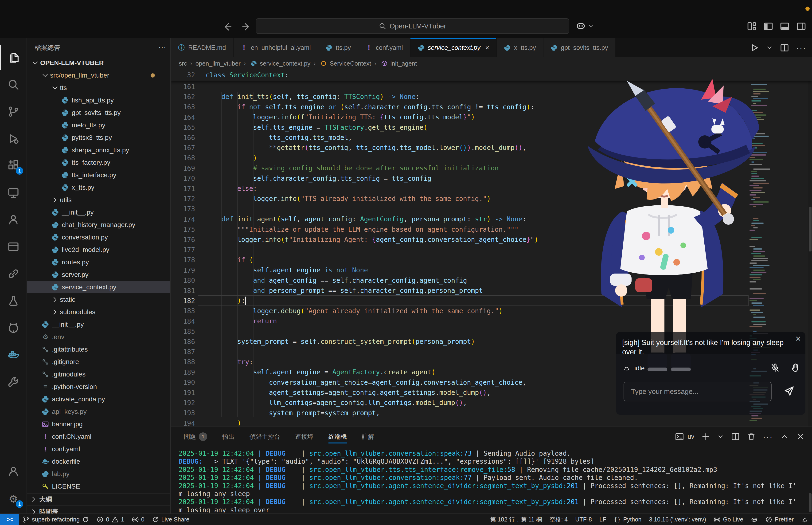 This screenshot has height=525, width=812. What do you see at coordinates (99, 188) in the screenshot?
I see `tree-item-x_tts.py: x_tts.py` at bounding box center [99, 188].